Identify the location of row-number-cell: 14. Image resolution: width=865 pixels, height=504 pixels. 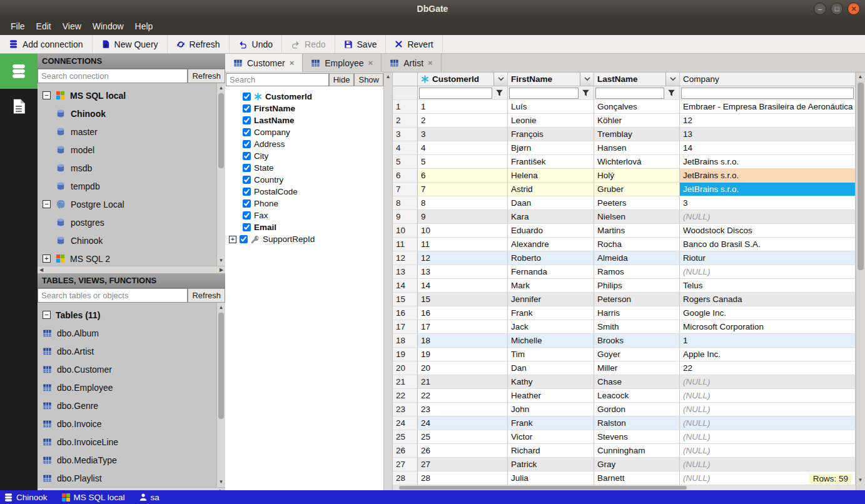
(405, 286).